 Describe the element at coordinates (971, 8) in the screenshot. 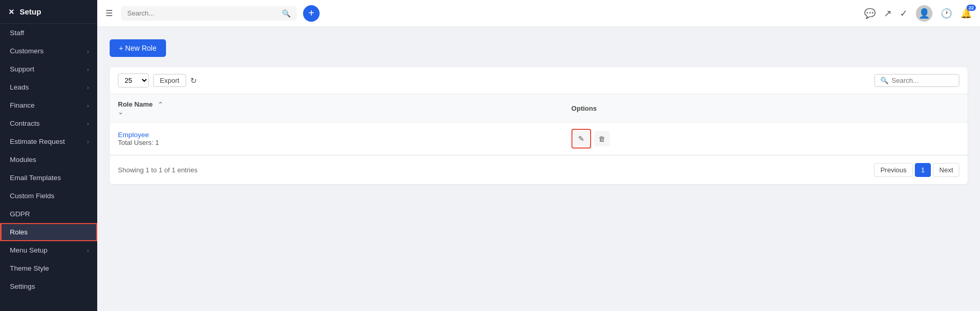

I see `notification-count: 22` at that location.